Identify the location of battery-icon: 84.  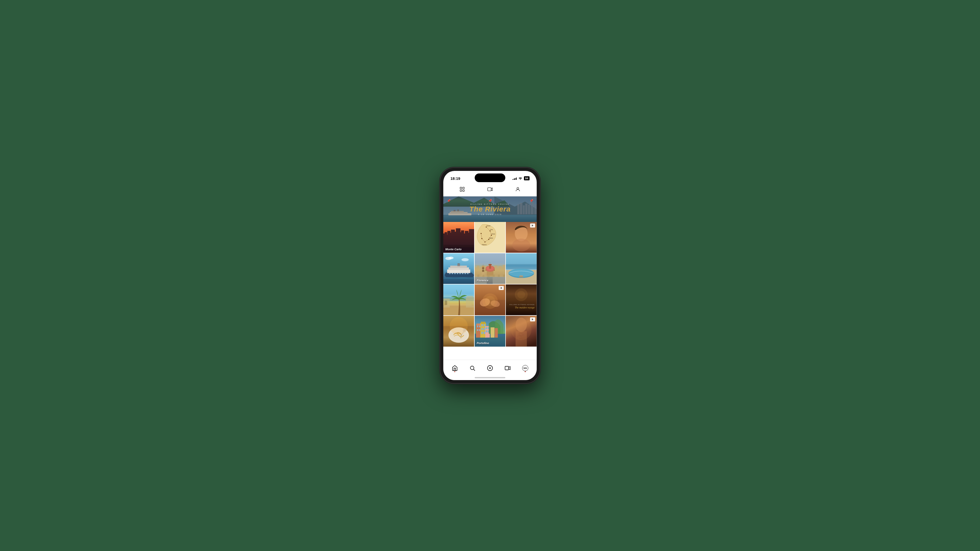
(527, 178).